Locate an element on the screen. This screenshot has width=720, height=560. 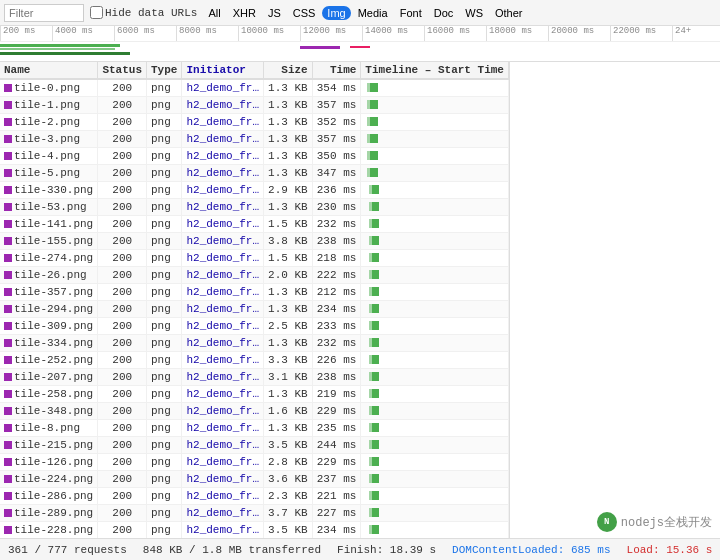
table-row: tile-274.png 200 png h2_demo_fr… 1.5 KB … is located at coordinates (254, 258).